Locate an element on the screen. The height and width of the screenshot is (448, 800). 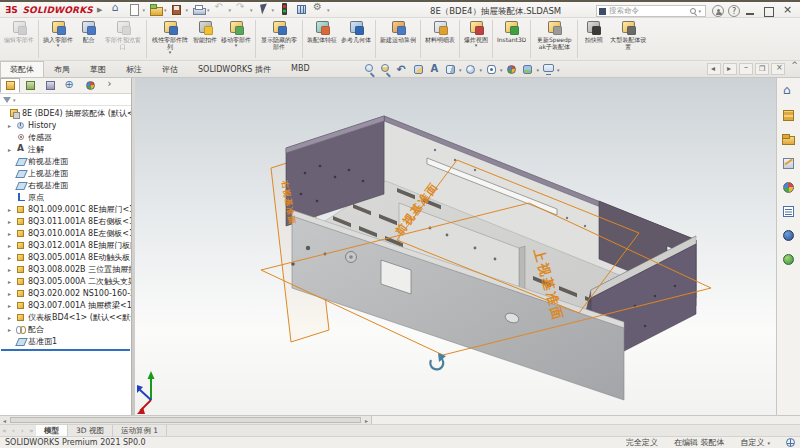
window-close-button is located at coordinates (787, 12).